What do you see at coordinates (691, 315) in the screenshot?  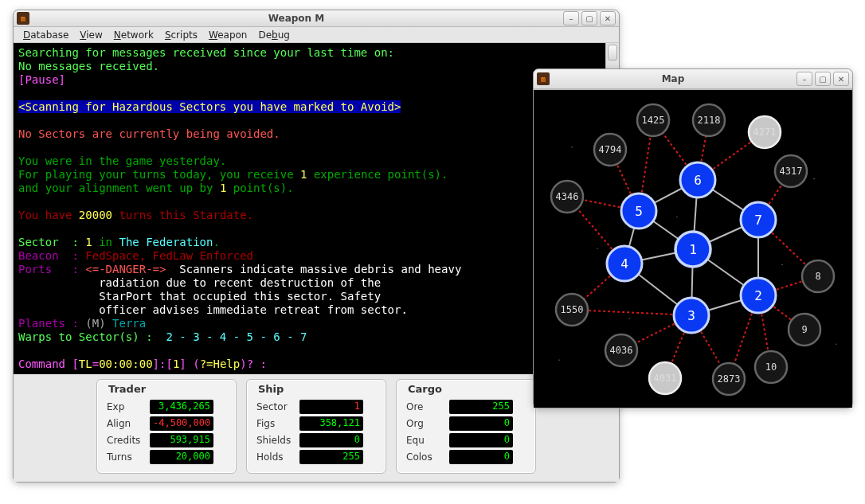 I see `map-node-label: 3` at bounding box center [691, 315].